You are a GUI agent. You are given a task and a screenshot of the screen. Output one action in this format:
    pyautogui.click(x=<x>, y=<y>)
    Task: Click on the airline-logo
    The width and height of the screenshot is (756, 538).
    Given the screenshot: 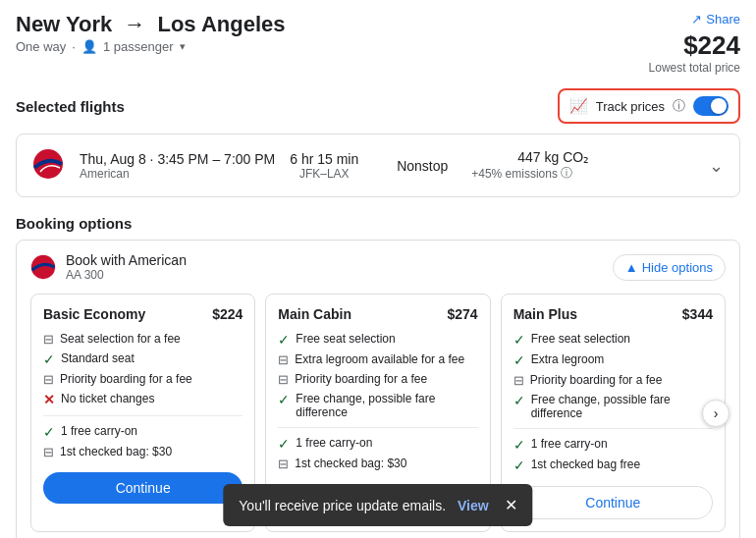 What is the action you would take?
    pyautogui.click(x=48, y=165)
    